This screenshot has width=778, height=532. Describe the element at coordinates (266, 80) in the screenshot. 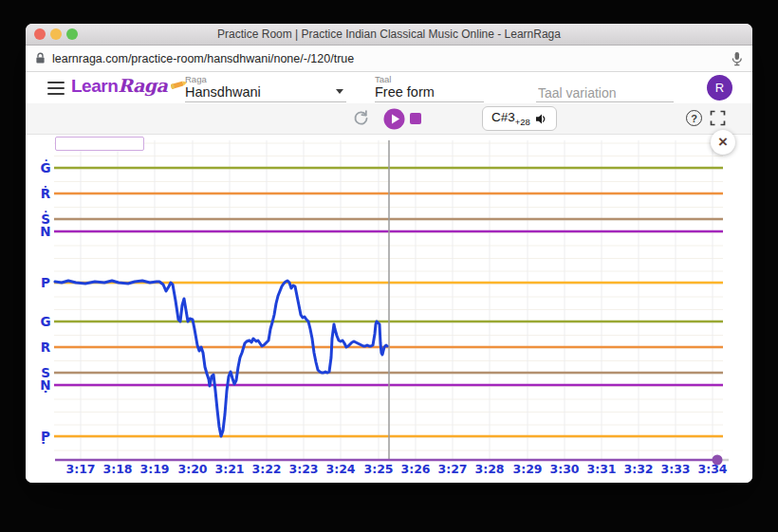

I see `raga-label: Raga` at that location.